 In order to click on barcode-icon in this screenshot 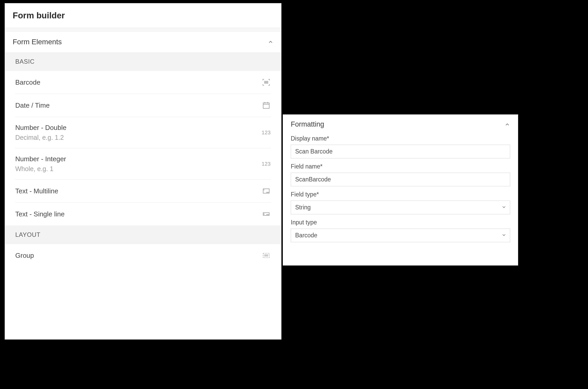, I will do `click(266, 82)`.